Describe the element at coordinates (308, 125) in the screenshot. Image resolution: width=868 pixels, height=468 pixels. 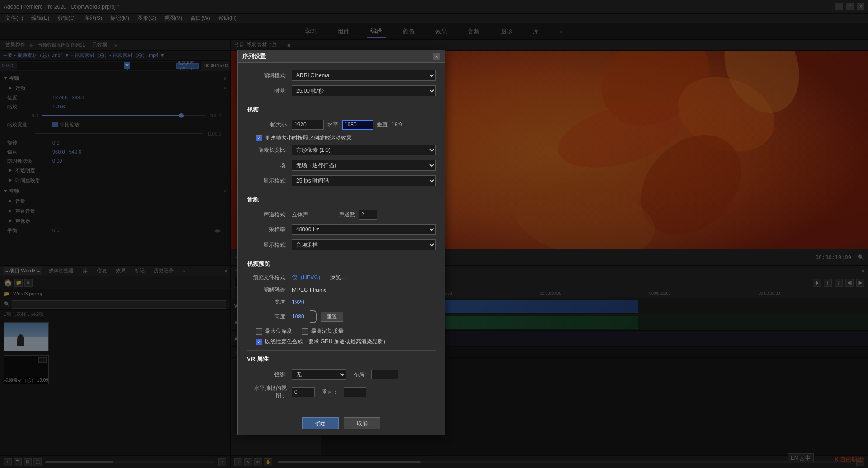
I see `frame-width-input` at that location.